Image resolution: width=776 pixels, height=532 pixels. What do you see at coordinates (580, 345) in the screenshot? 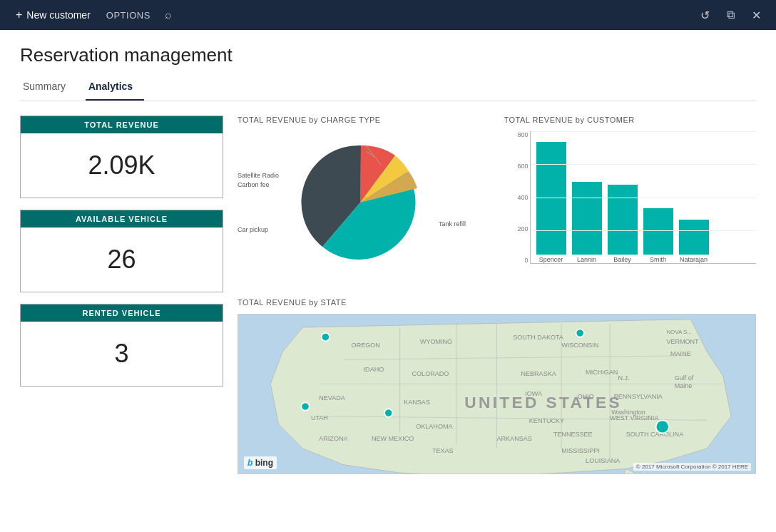
I see `svg-text: WISCONSIN` at bounding box center [580, 345].